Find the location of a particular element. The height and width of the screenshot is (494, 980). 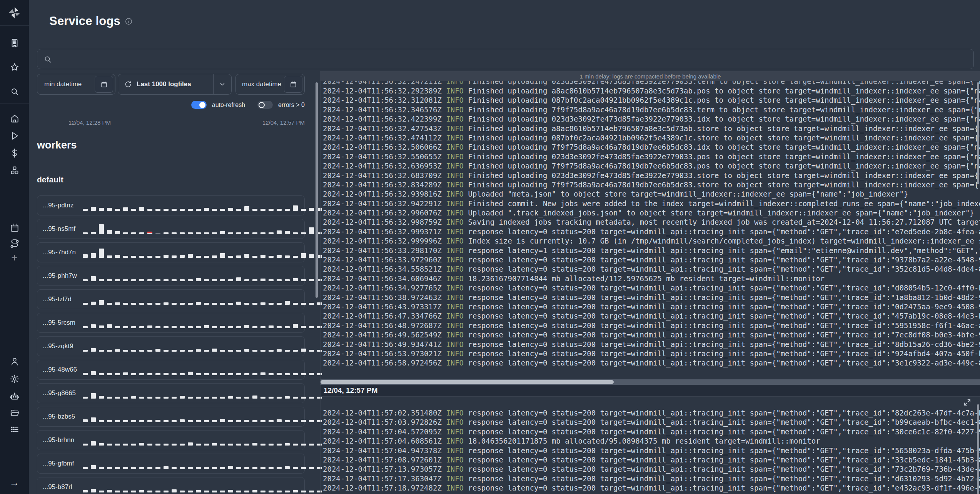

worker-row: ...95-zqkt9 is located at coordinates (171, 346).